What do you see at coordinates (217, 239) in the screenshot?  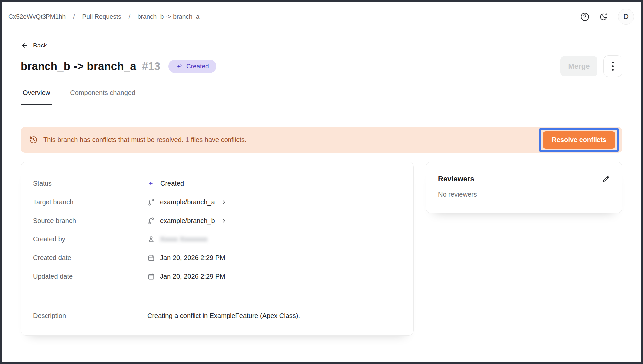 I see `detail-row-created-by: Created by Xxxxx Xxxxxxxx` at bounding box center [217, 239].